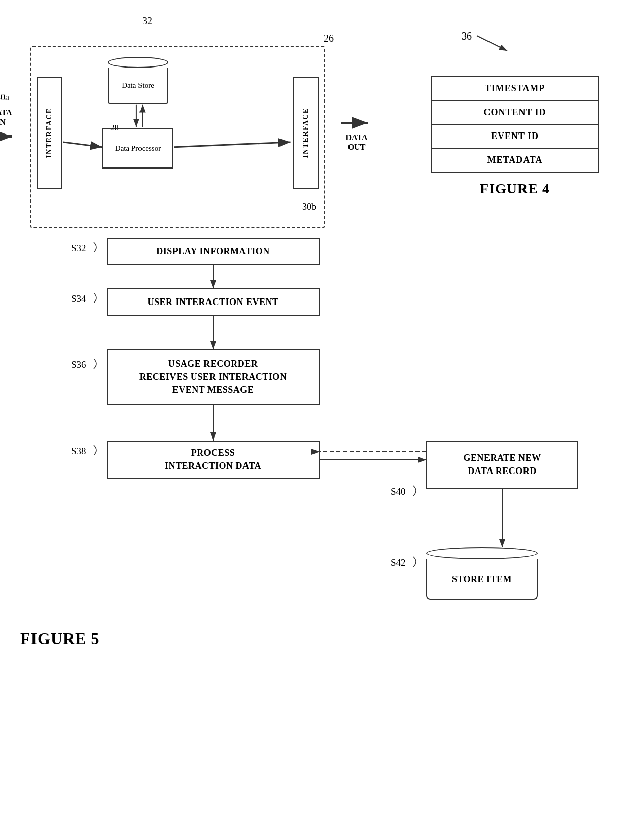 This screenshot has width=629, height=840. What do you see at coordinates (147, 21) in the screenshot?
I see `ref-32: 32` at bounding box center [147, 21].